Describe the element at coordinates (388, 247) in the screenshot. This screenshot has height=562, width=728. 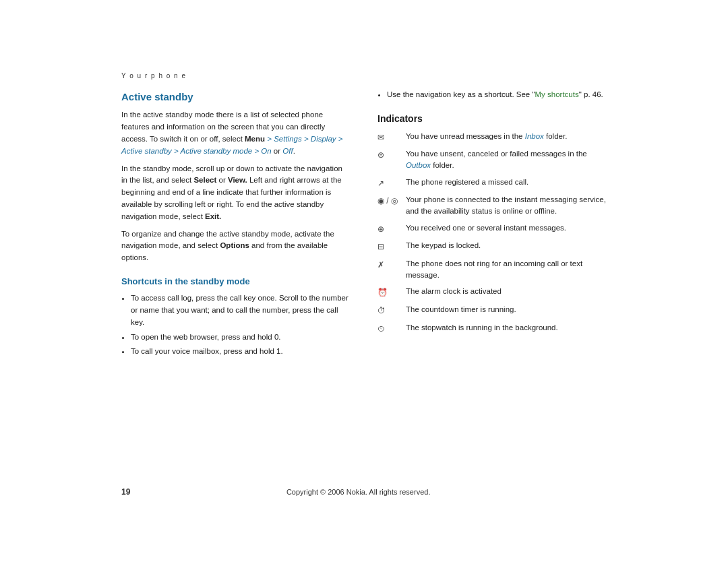
I see `indicator-icon: ⊟` at that location.